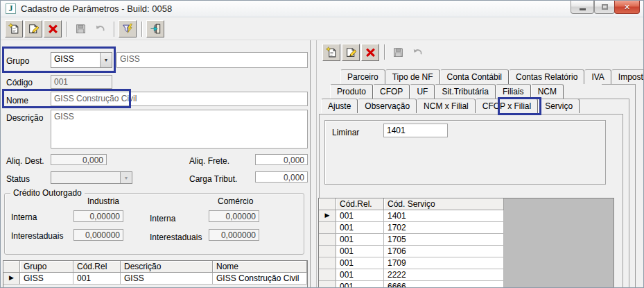 The width and height of the screenshot is (644, 288). Describe the element at coordinates (465, 92) in the screenshot. I see `tab-sit-tributaria: Sit.Tributária` at that location.